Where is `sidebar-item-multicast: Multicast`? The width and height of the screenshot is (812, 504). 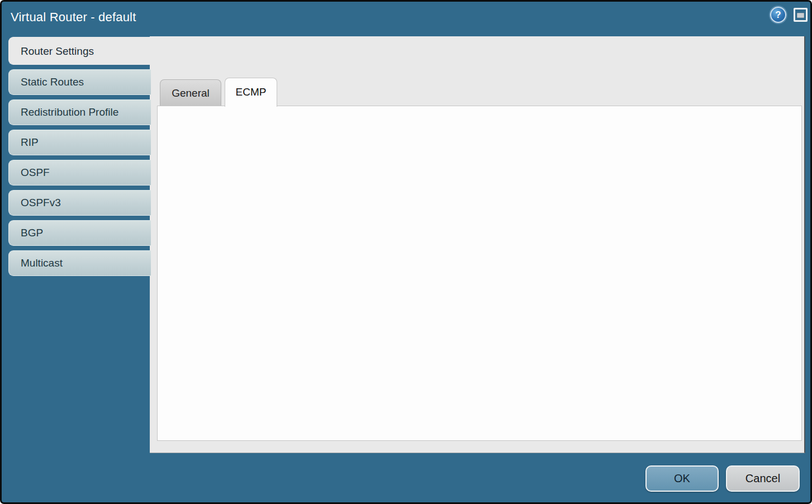 sidebar-item-multicast: Multicast is located at coordinates (79, 263).